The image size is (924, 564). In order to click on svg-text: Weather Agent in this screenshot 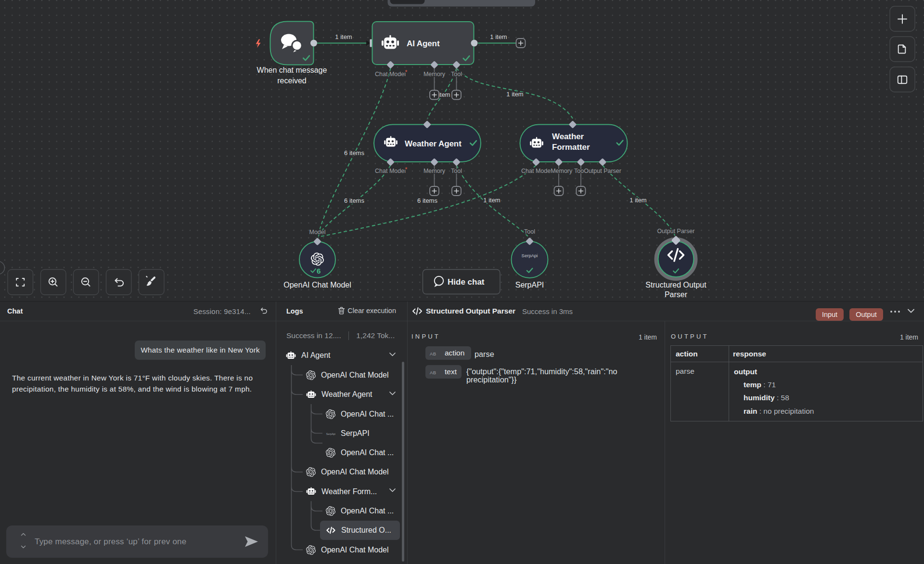, I will do `click(433, 144)`.